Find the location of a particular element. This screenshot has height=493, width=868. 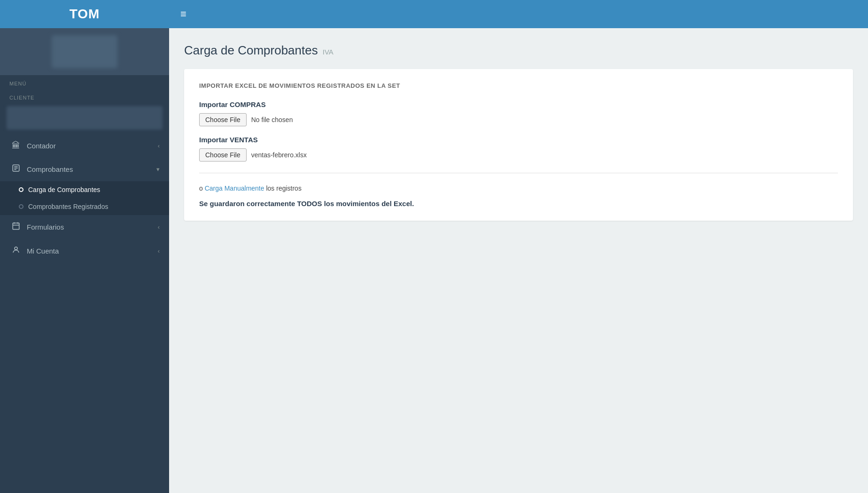

submenu-item-carga: Carga de Comprobantes is located at coordinates (85, 190).